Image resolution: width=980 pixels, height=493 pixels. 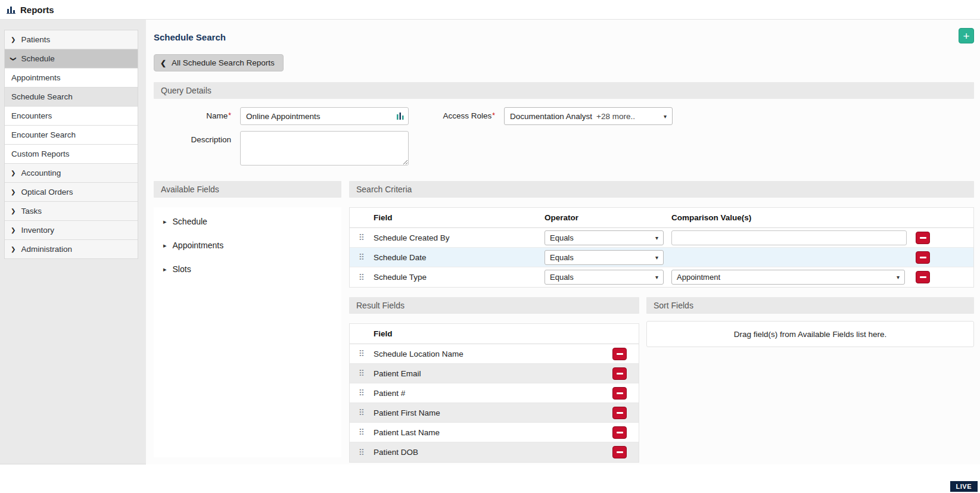 What do you see at coordinates (71, 78) in the screenshot?
I see `sidebar-item-appointments: Appointments` at bounding box center [71, 78].